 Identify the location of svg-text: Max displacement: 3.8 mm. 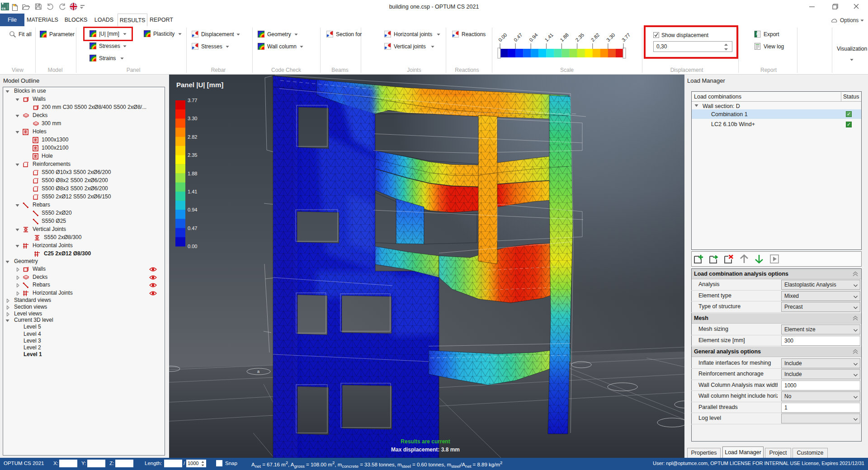
(425, 450).